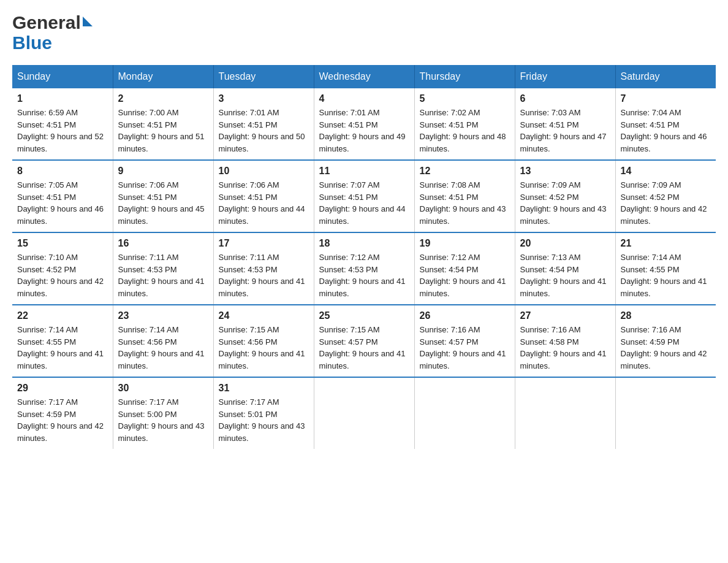 This screenshot has height=563, width=728. Describe the element at coordinates (565, 269) in the screenshot. I see `day-cell: 20 Sunrise: 7:13 AM Sunset: 4:54 PM Dayl…` at that location.